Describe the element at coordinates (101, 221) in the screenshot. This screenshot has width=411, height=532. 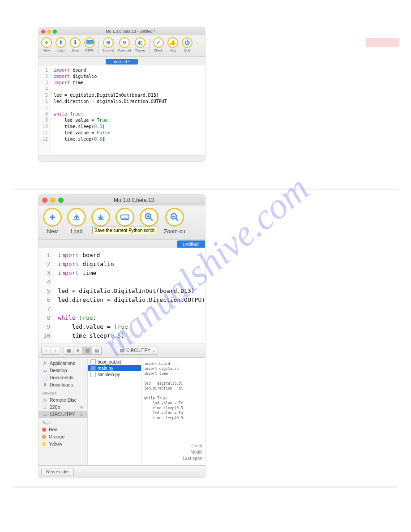
I see `s-button: SSave the current Python script.` at that location.